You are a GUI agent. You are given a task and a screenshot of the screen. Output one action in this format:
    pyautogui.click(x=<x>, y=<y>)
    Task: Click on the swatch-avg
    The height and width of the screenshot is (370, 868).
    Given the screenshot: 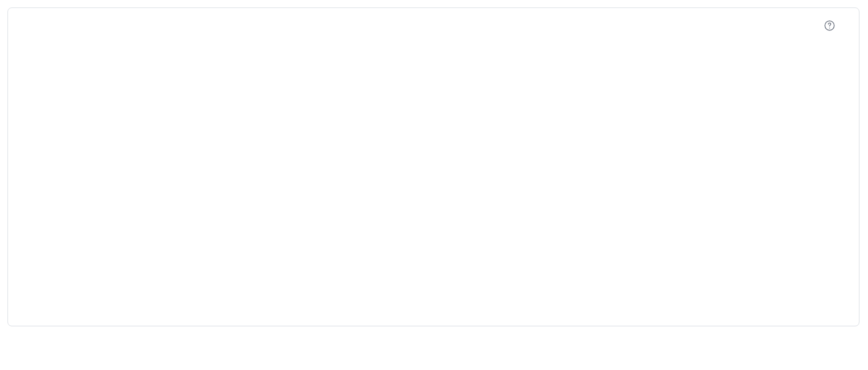 What is the action you would take?
    pyautogui.click(x=119, y=307)
    